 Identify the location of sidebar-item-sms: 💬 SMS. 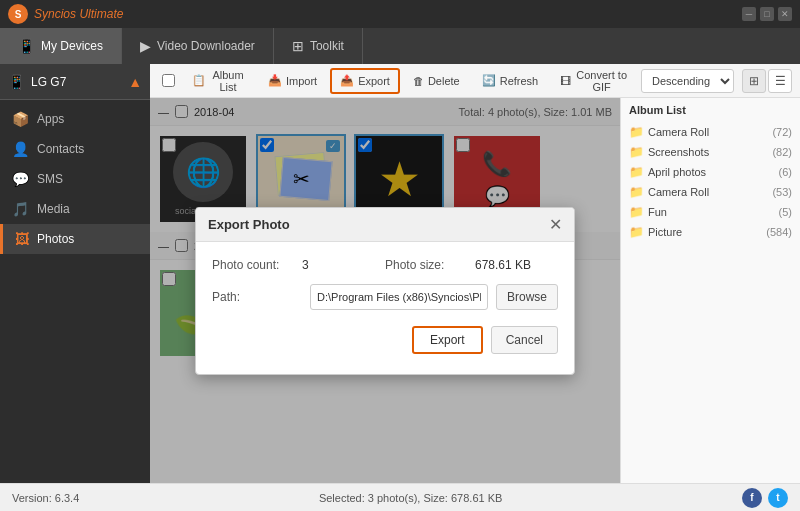
(75, 179).